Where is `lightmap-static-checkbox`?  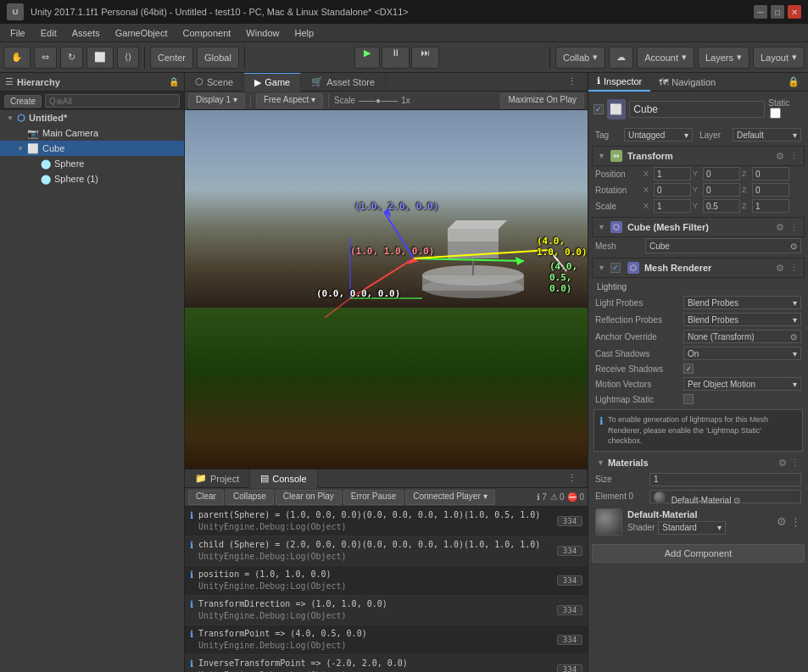
lightmap-static-checkbox is located at coordinates (688, 399).